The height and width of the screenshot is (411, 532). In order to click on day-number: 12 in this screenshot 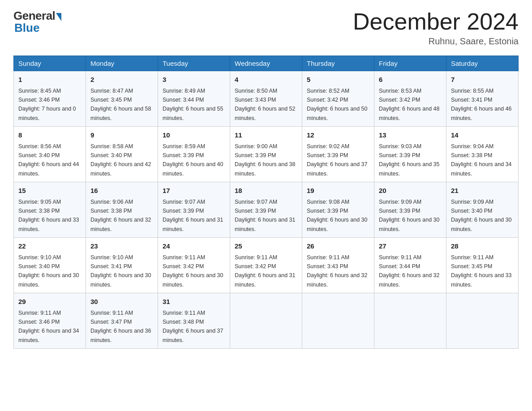, I will do `click(338, 135)`.